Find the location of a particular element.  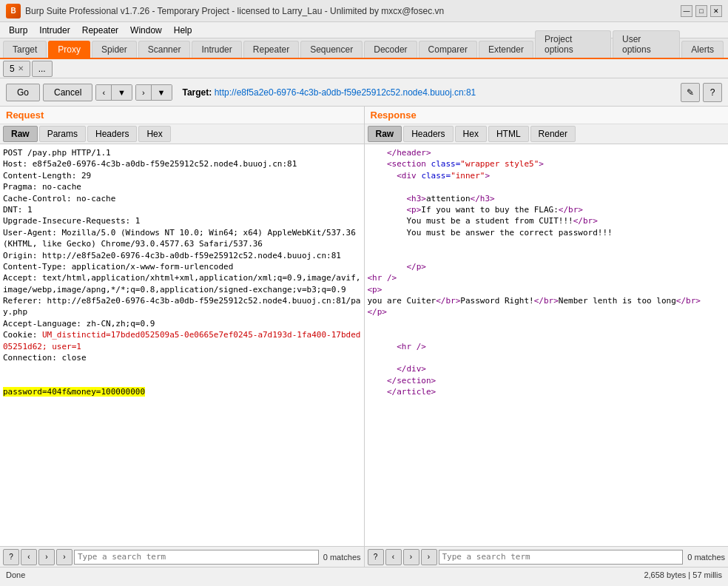

maximize-button: □ is located at coordinates (701, 11).